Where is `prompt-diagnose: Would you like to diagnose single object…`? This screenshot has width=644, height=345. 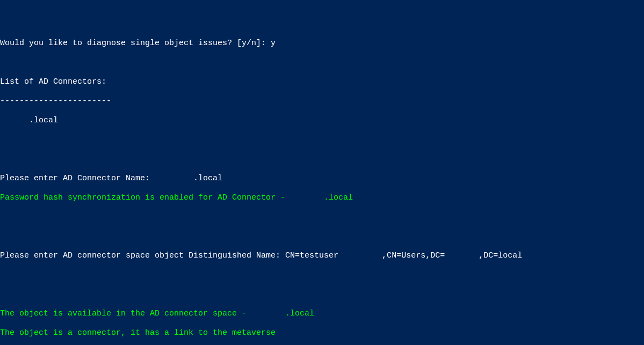 prompt-diagnose: Would you like to diagnose single object… is located at coordinates (322, 43).